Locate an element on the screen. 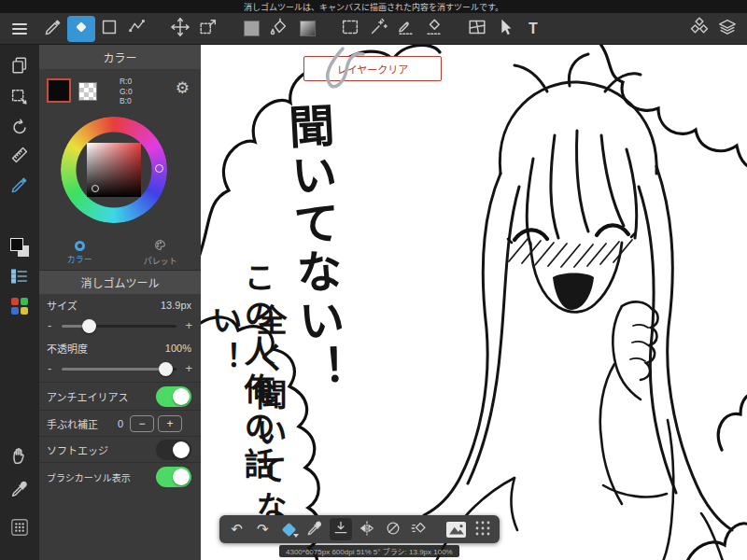 This screenshot has width=747, height=560. opacity-slider-track is located at coordinates (120, 370).